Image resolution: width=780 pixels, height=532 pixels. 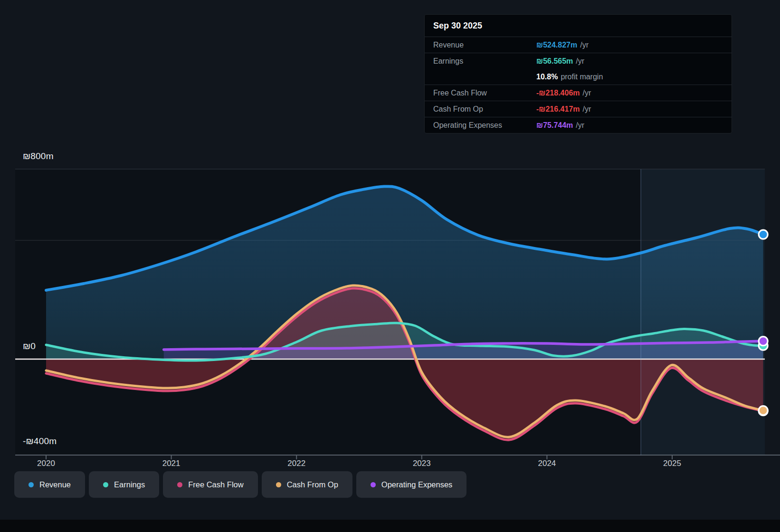 What do you see at coordinates (672, 464) in the screenshot?
I see `x-axis-label-2025: 2025` at bounding box center [672, 464].